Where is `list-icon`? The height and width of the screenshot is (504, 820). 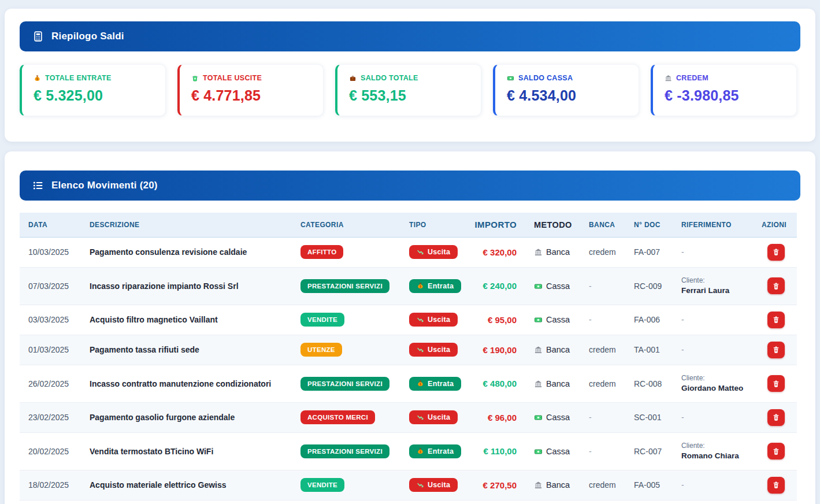
list-icon is located at coordinates (38, 186).